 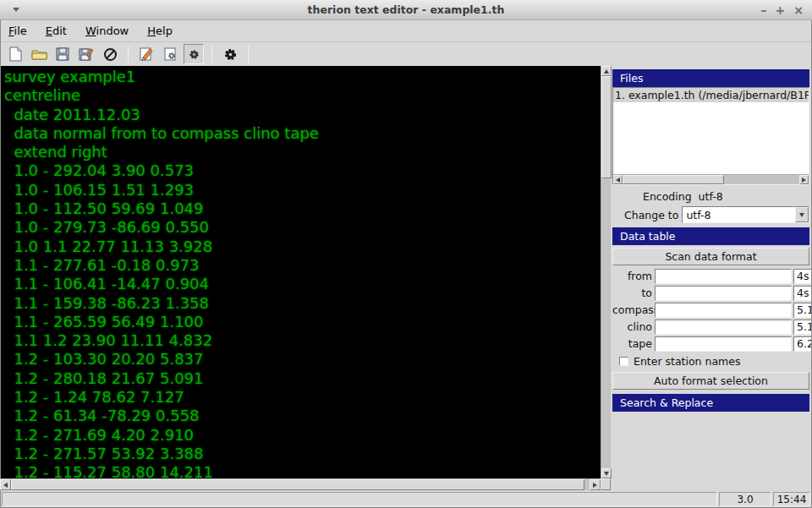 What do you see at coordinates (303, 435) in the screenshot?
I see `editor-line: 1.2 - 271.69 4.20 2.910` at bounding box center [303, 435].